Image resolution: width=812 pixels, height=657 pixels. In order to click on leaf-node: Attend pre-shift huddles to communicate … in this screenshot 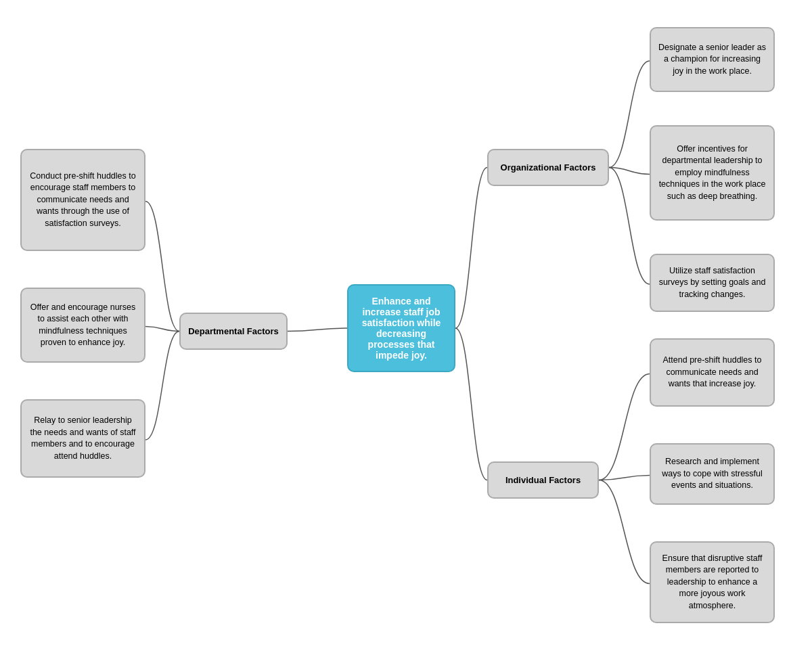, I will do `click(712, 372)`.